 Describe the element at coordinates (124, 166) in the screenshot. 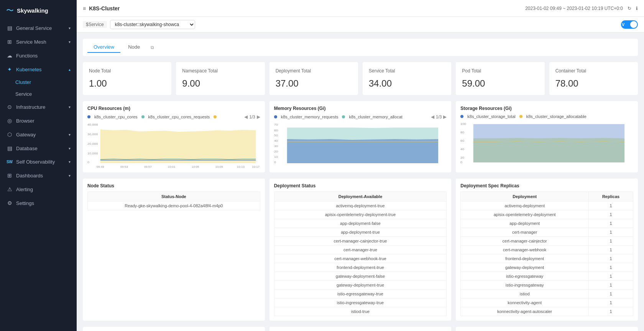

I see `svg-text: 09:53` at that location.